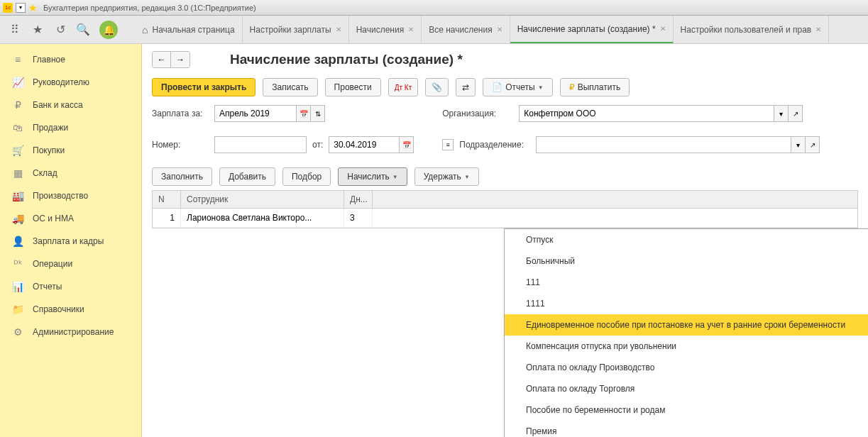 The width and height of the screenshot is (868, 437). Describe the element at coordinates (256, 114) in the screenshot. I see `month-input: Апрель 2019` at that location.